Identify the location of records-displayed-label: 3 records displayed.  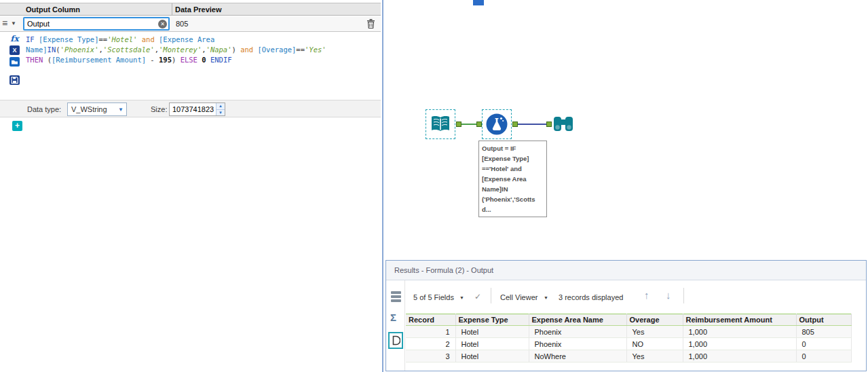
(590, 297).